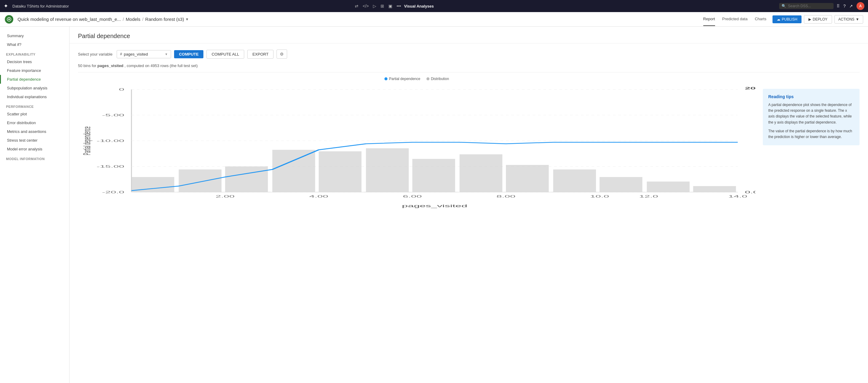 Image resolution: width=868 pixels, height=383 pixels. Describe the element at coordinates (404, 79) in the screenshot. I see `legend-partial-label: Partial dependence` at that location.